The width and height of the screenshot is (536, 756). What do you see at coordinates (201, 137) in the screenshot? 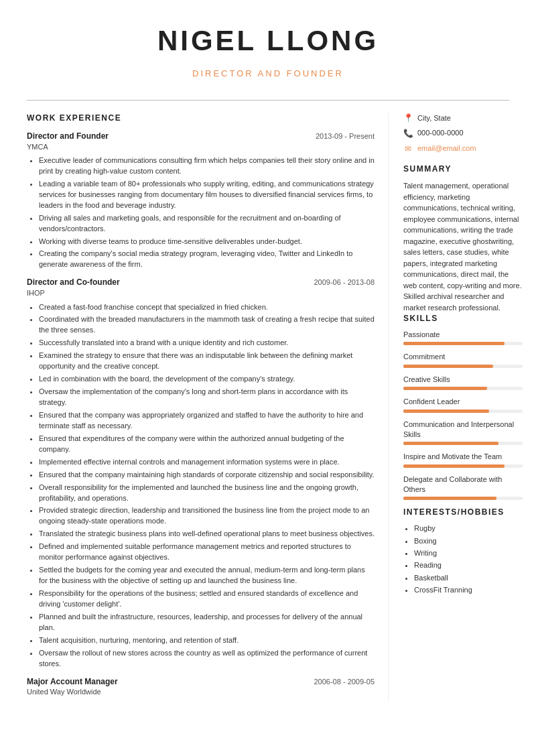
I see `job-1-header: Director and Founder 2013-09 - Present` at bounding box center [201, 137].